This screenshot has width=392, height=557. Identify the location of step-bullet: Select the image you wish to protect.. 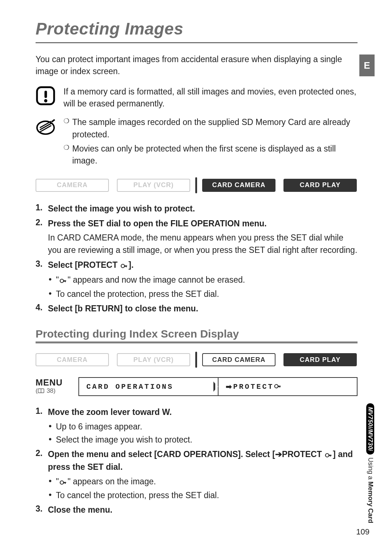
(203, 440).